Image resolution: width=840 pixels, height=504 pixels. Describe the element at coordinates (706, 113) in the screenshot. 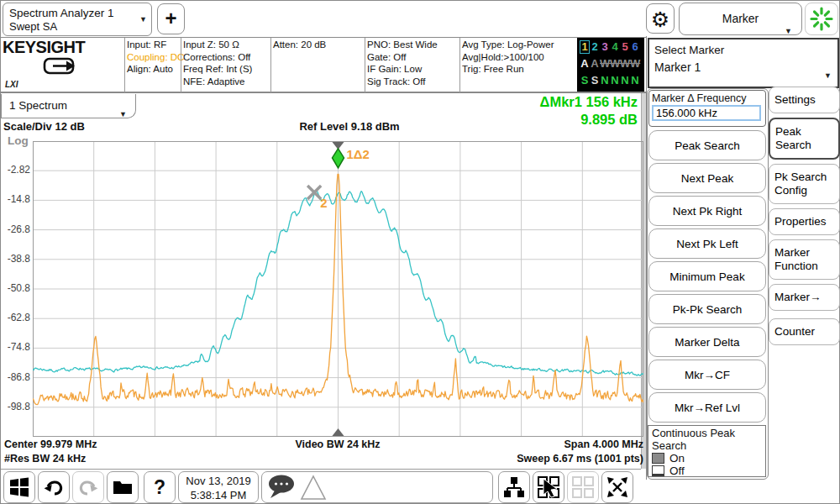

I see `marker-delta-frequency-input` at that location.